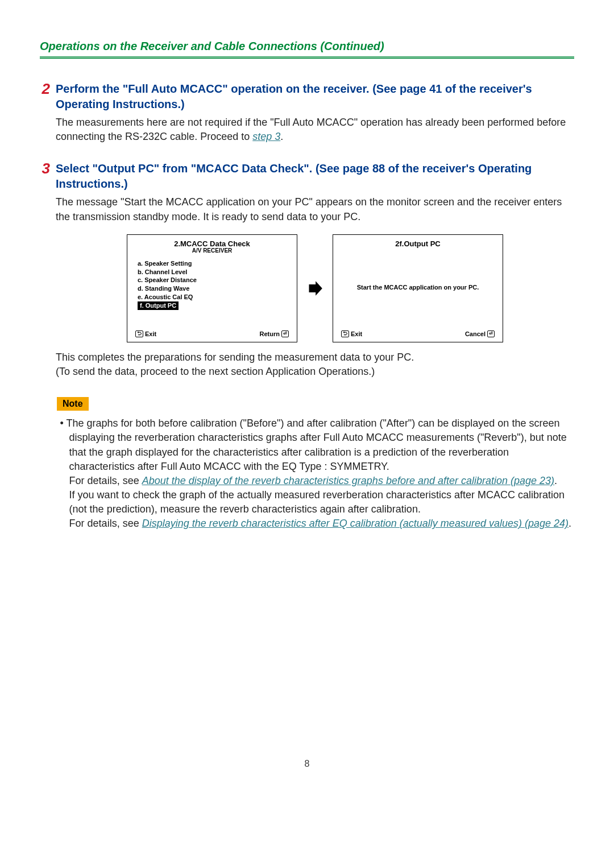 The image size is (614, 868). What do you see at coordinates (556, 481) in the screenshot?
I see `note-period-1: .` at bounding box center [556, 481].